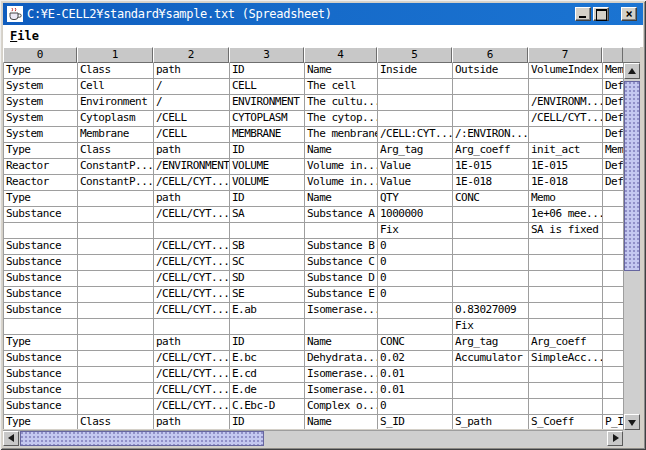 This screenshot has height=450, width=646. I want to click on table-cell: Substance C, so click(342, 263).